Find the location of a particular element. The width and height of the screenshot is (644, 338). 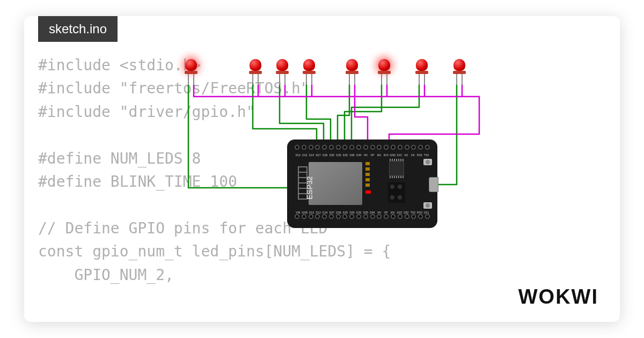

pin-label: D2 is located at coordinates (407, 155).